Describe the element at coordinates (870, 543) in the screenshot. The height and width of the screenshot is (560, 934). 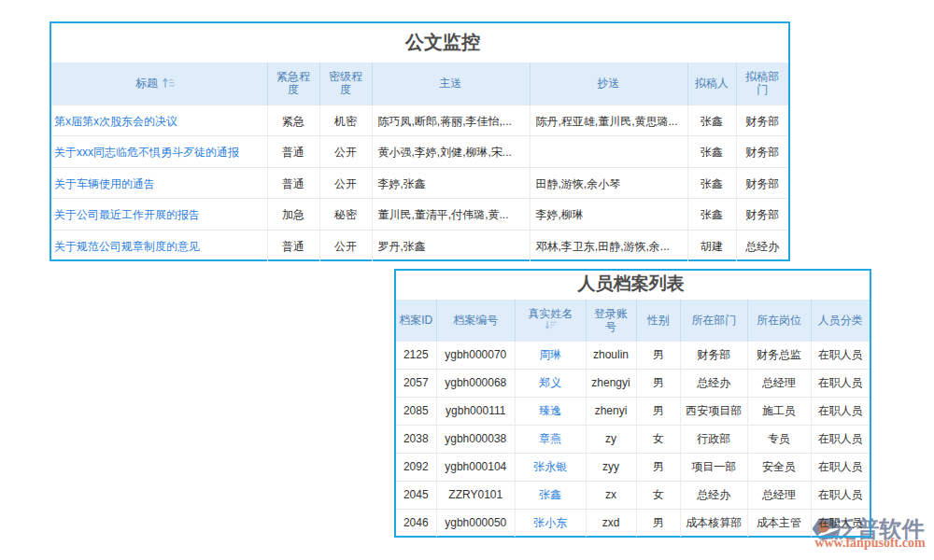
I see `svg-text: www.fanpusoft.com` at that location.